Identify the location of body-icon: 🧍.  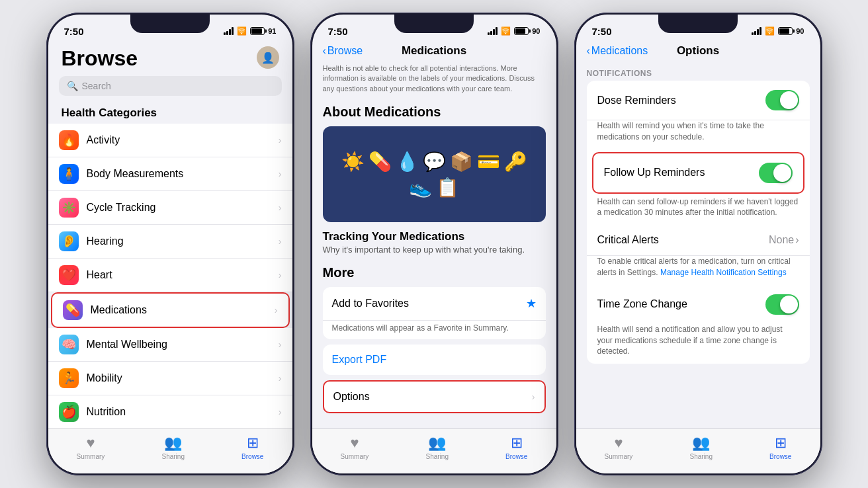
(69, 174).